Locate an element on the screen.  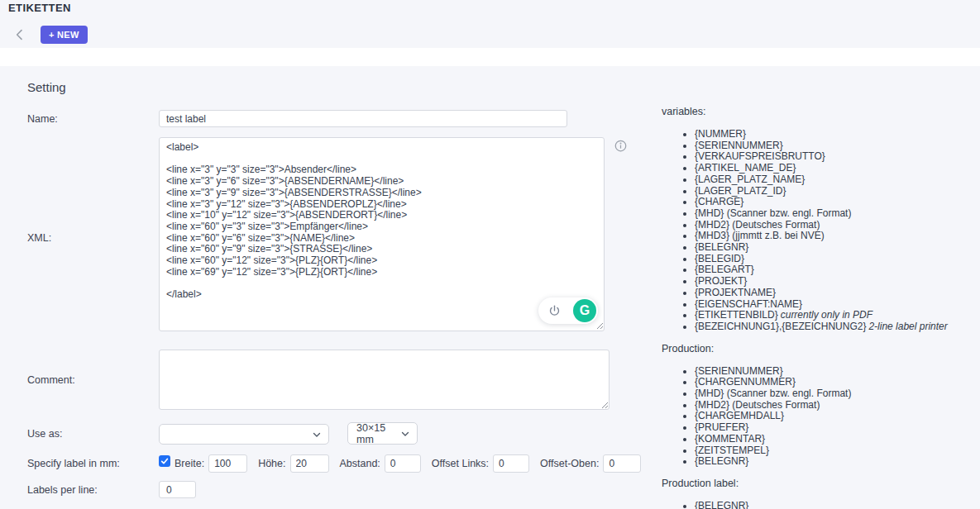
power-icon is located at coordinates (554, 311).